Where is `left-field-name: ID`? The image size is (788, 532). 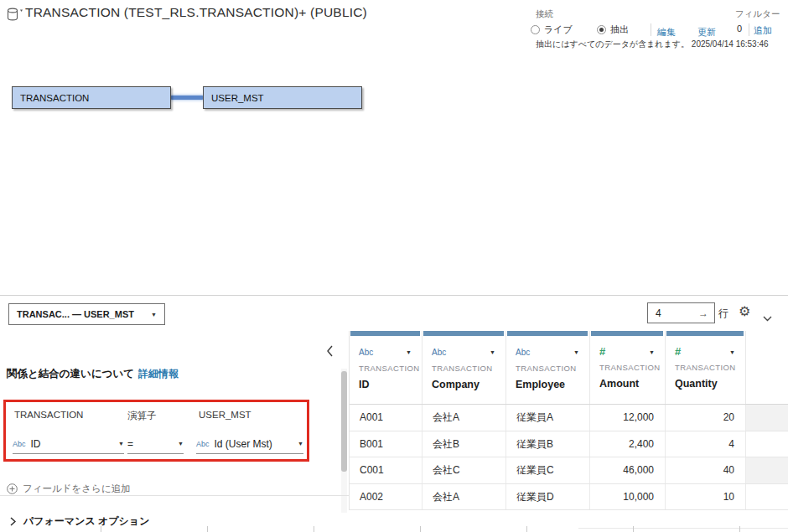
left-field-name: ID is located at coordinates (36, 444).